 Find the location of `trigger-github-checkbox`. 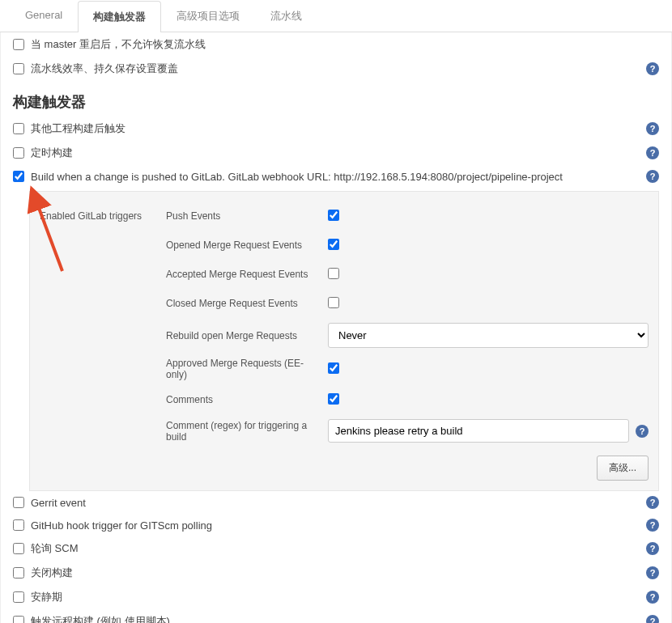

trigger-github-checkbox is located at coordinates (19, 525).